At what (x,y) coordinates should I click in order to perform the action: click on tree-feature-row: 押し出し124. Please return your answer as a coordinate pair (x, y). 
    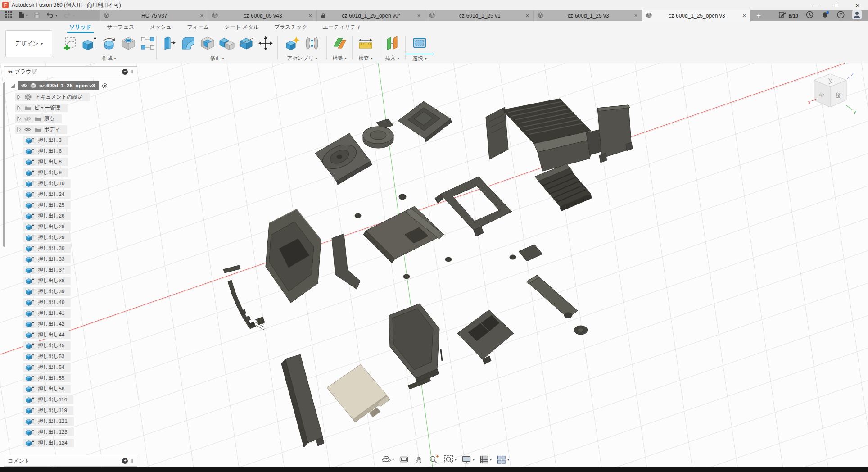
    Looking at the image, I should click on (80, 443).